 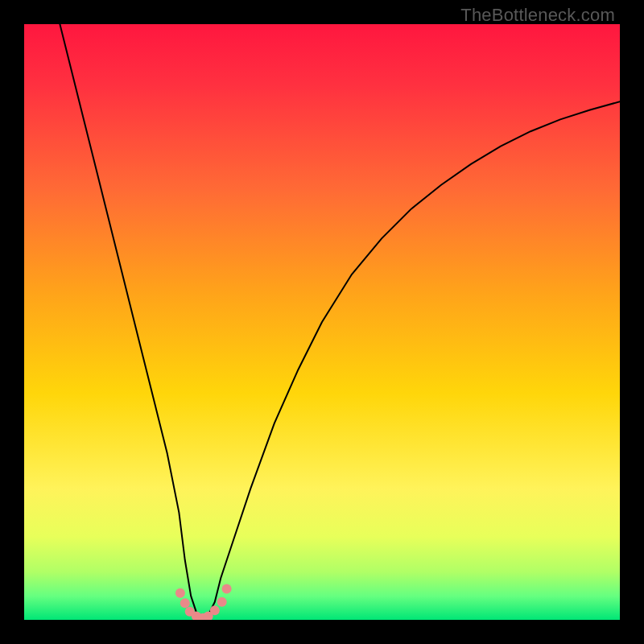 I want to click on trough-marker-group, so click(x=204, y=602).